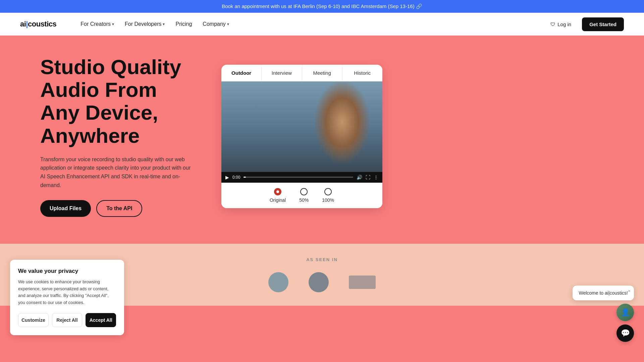  What do you see at coordinates (603, 24) in the screenshot?
I see `get-started-button: Get Started` at bounding box center [603, 24].